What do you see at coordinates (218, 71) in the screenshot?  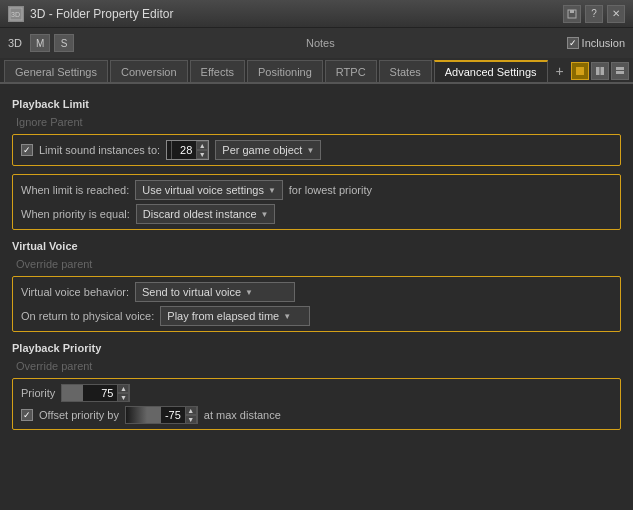 I see `tab-effects: Effects` at bounding box center [218, 71].